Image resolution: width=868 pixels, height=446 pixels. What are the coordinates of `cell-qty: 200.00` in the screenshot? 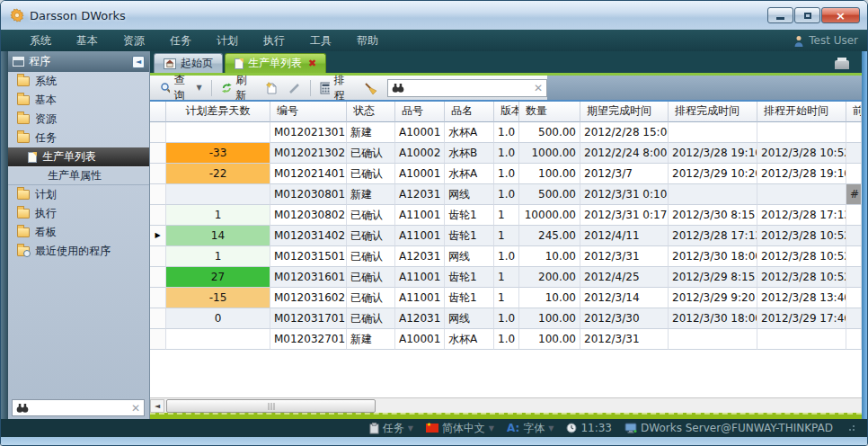 It's located at (550, 277).